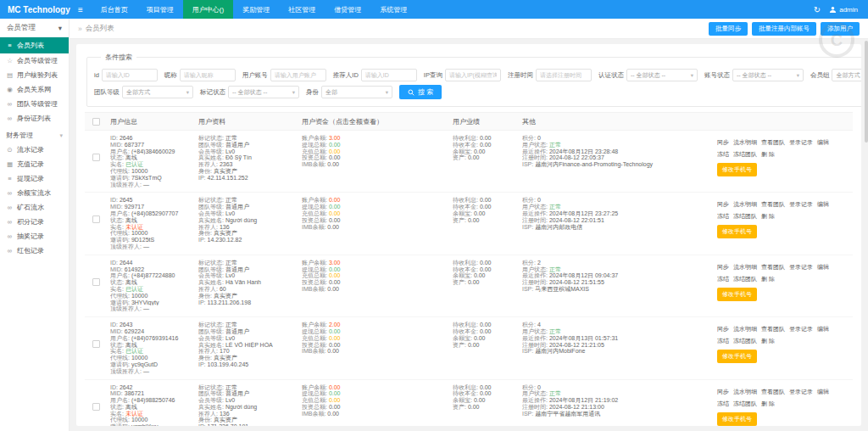  What do you see at coordinates (34, 207) in the screenshot?
I see `sidebar-item-11: ∞矿石流水` at bounding box center [34, 207].